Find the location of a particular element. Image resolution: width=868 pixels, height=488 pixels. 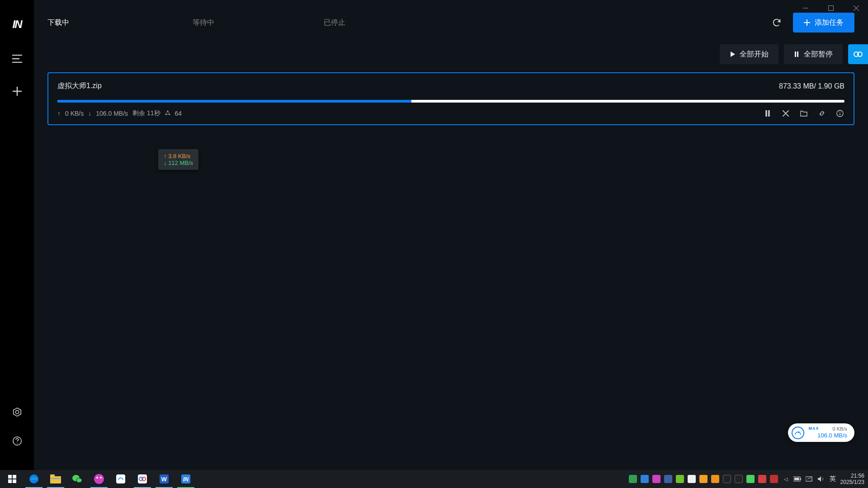

tray-clock: 21:56 2025/1/23 is located at coordinates (853, 479).